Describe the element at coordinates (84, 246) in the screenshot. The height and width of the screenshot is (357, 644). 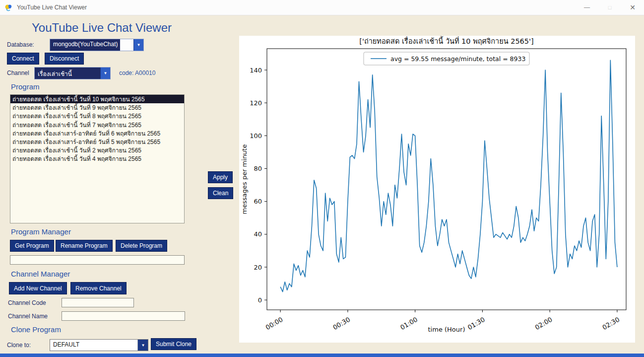
I see `rename-program-button: Rename Program` at that location.